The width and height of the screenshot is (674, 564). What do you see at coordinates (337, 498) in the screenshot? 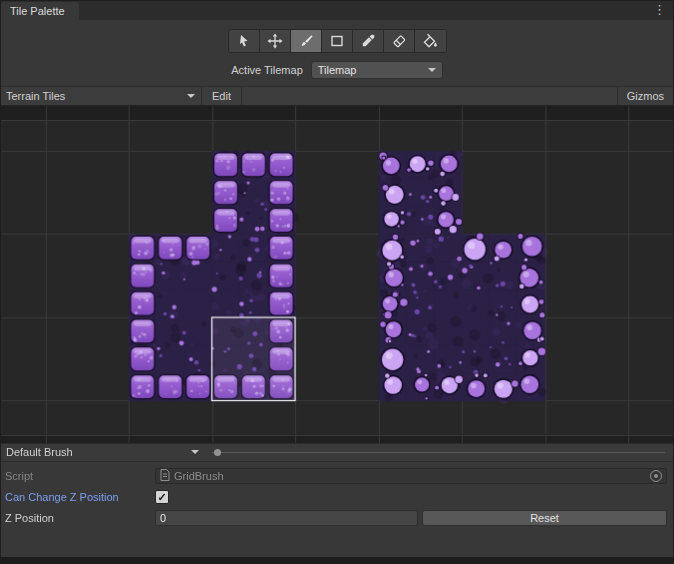
I see `can-change-z-row: Can Change Z Position ✓` at bounding box center [337, 498].